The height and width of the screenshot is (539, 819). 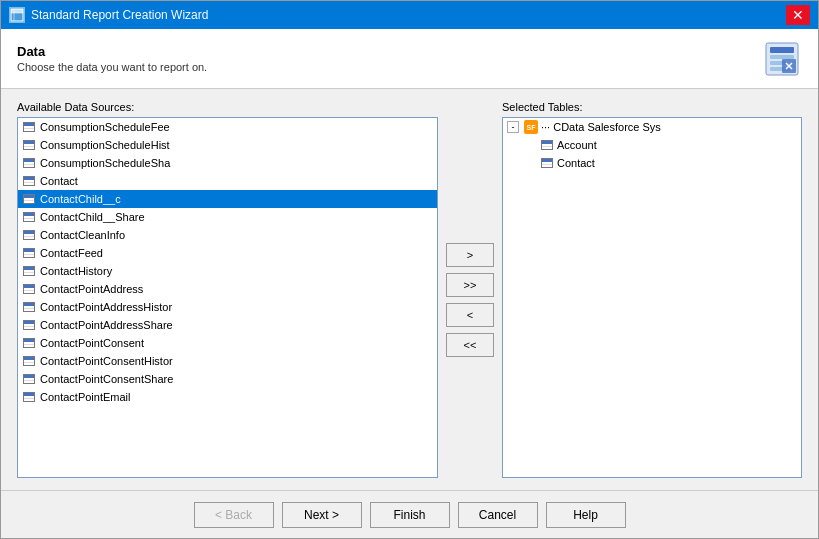 I want to click on finish-button: Finish, so click(x=410, y=515).